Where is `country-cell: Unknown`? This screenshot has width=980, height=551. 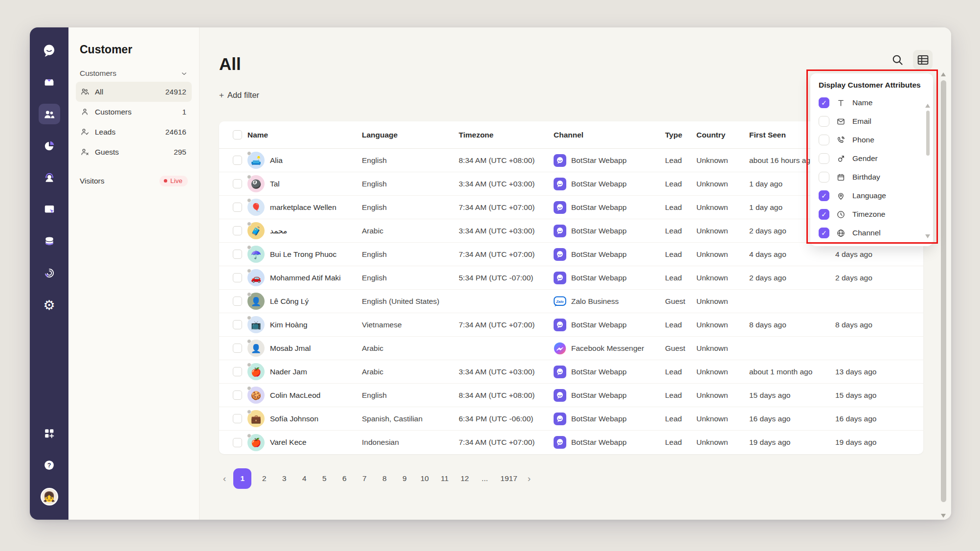 country-cell: Unknown is located at coordinates (723, 278).